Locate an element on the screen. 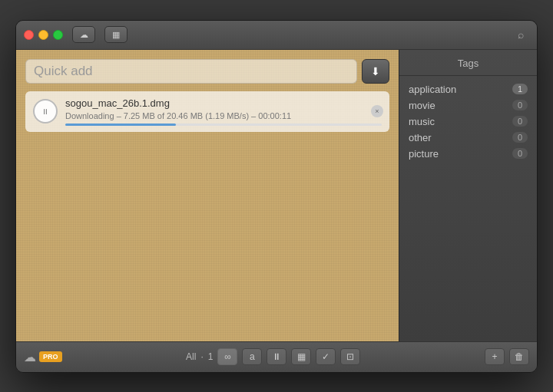 The height and width of the screenshot is (392, 553). tags-list: application 1 movie 0 music 0 other 0 is located at coordinates (469, 121).